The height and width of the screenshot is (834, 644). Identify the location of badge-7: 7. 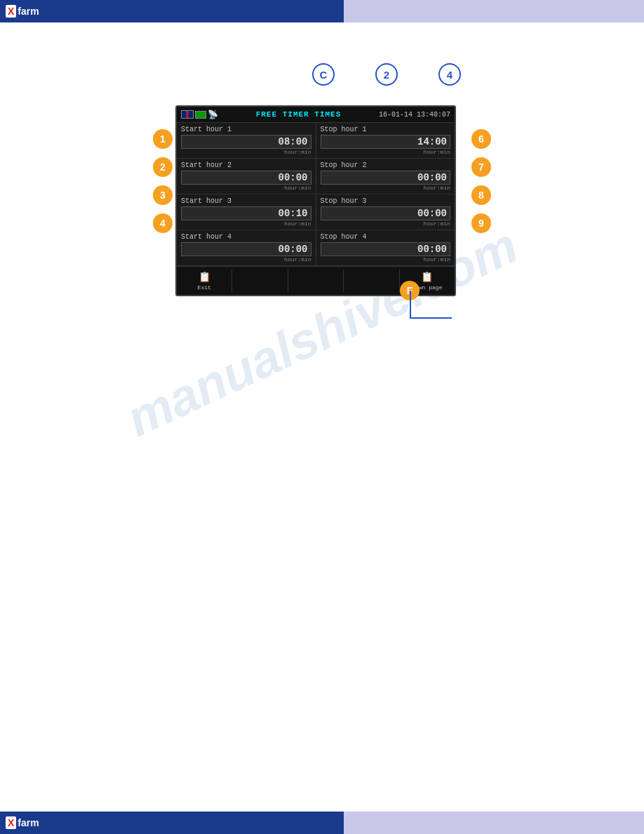
(481, 167).